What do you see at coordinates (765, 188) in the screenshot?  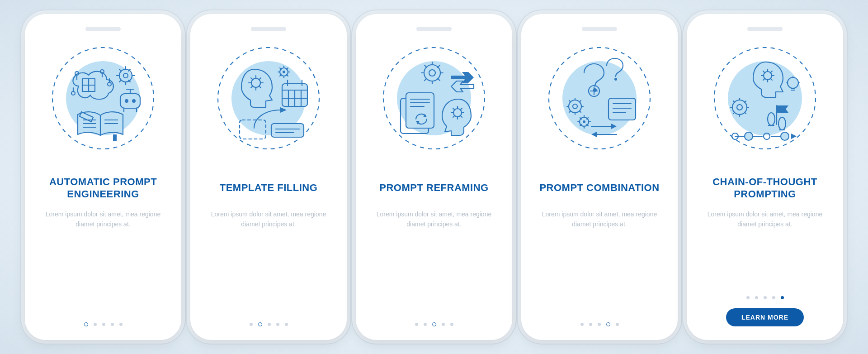 I see `screen-title: CHAIN-OF-THOUGHT PROMPTING` at bounding box center [765, 188].